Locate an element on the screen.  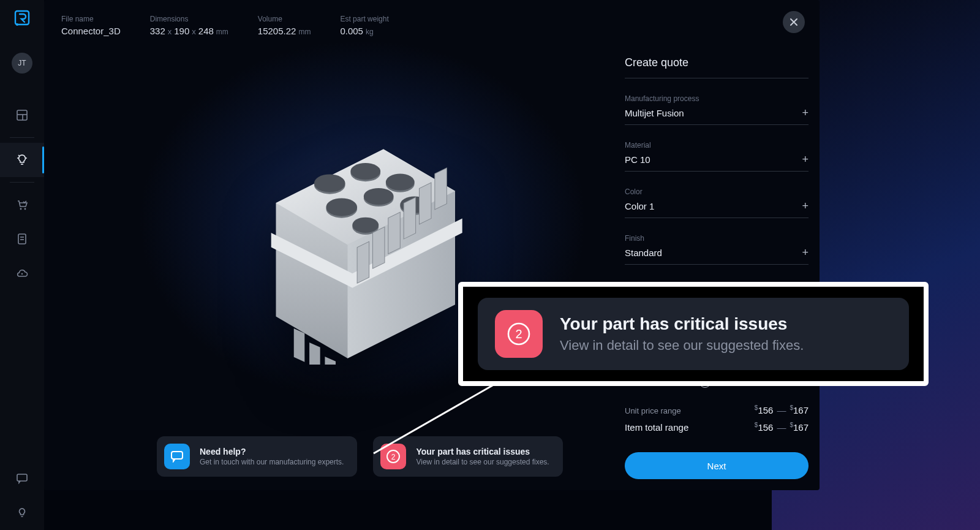
meta-filename: File name Connector_3D is located at coordinates (91, 26).